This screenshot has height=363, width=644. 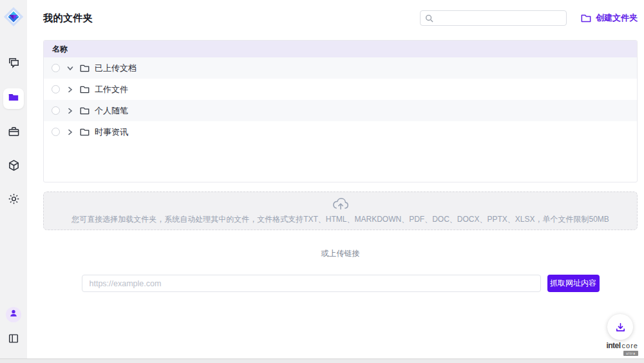 I want to click on chat-icon, so click(x=14, y=64).